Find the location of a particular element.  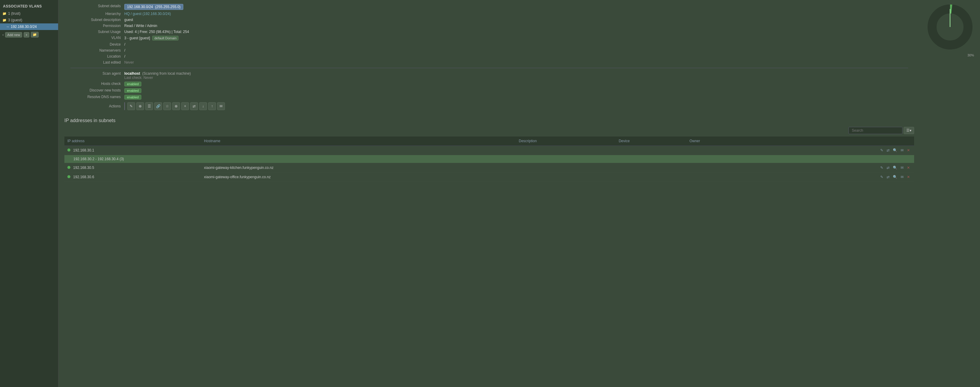

link-button: 🔗 is located at coordinates (158, 106).